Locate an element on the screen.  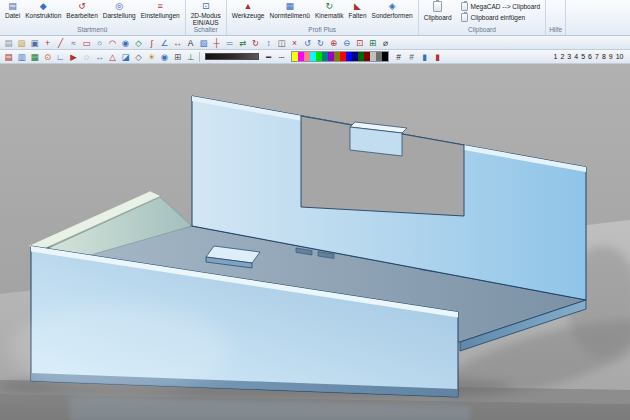
ribbon-group-startmenu: ▤Datei◆Konstruktion↺Bearbeiten◎Darstellu… is located at coordinates (93, 18).